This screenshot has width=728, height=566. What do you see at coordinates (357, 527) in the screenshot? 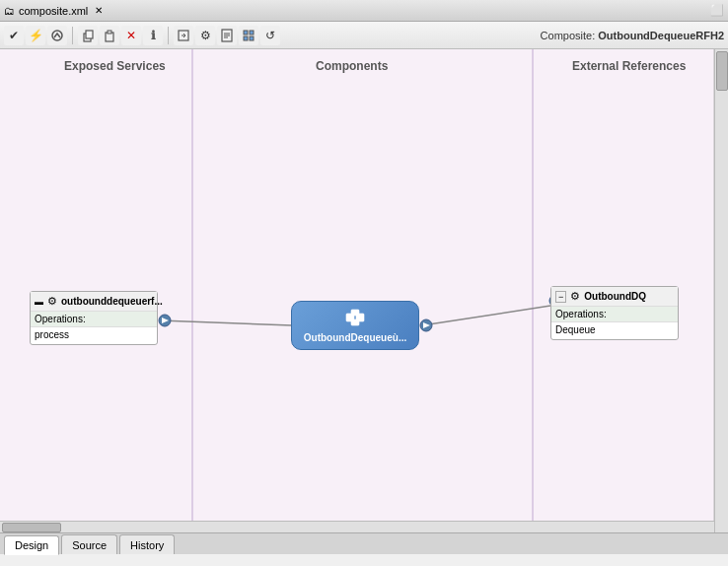
I see `horizontal-scrollbar` at bounding box center [357, 527].